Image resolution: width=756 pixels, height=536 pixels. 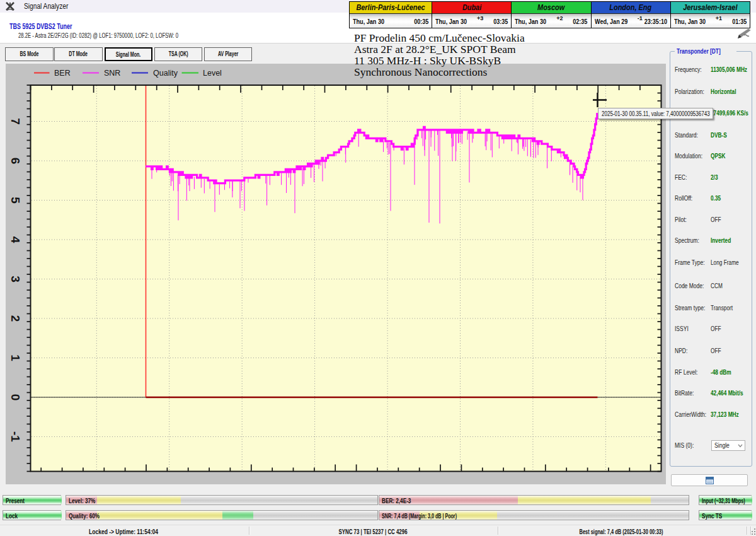 I want to click on svg-text: -1, so click(x=15, y=436).